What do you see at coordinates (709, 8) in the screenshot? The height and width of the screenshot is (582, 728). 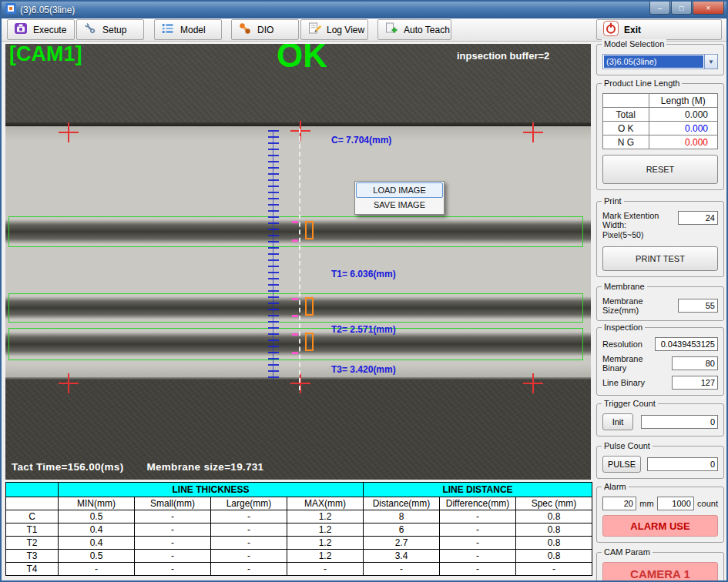 I see `close-button: ×` at bounding box center [709, 8].